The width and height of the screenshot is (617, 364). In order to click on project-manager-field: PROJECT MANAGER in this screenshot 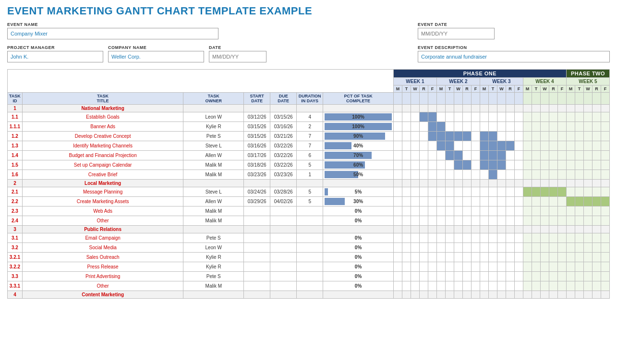, I will do `click(55, 54)`.